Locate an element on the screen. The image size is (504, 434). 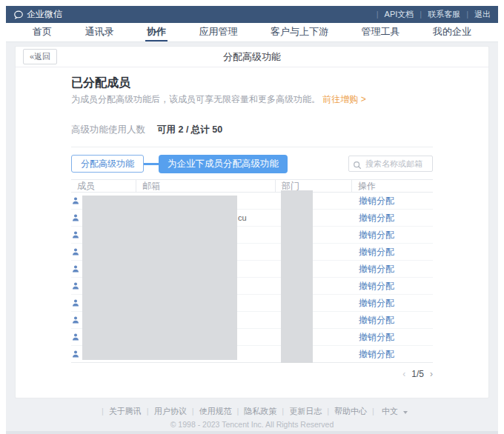
email-fragment: cu is located at coordinates (242, 218).